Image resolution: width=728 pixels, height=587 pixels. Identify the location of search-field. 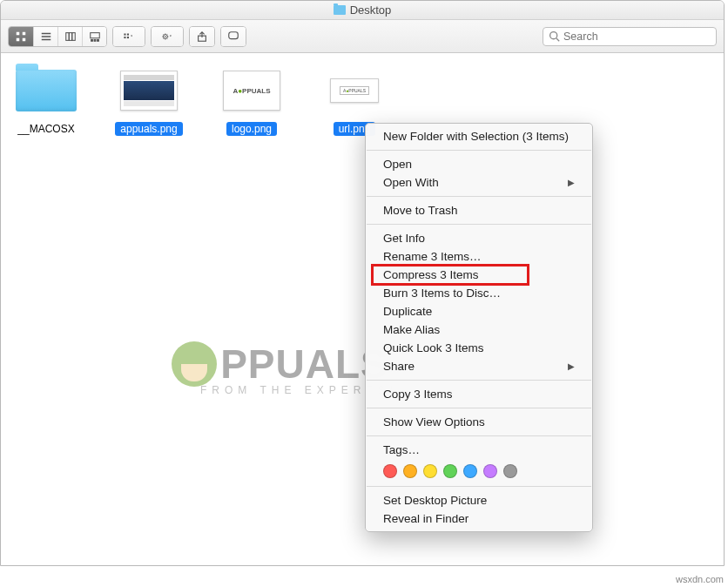
(630, 37).